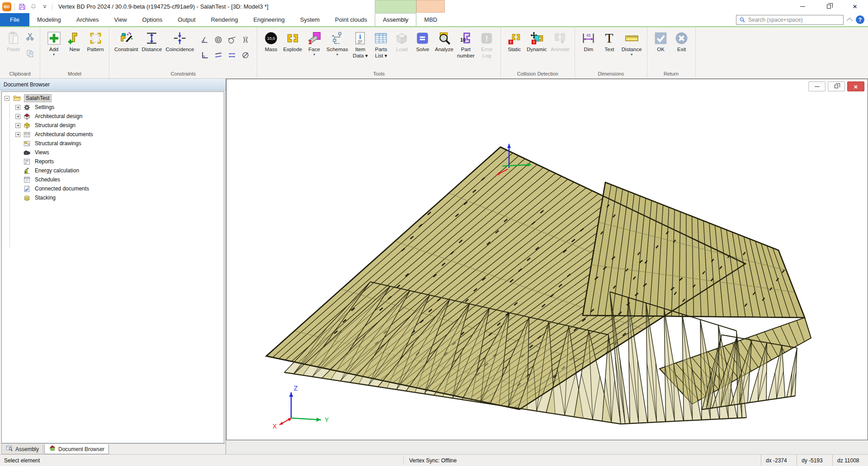 Image resolution: width=868 pixels, height=466 pixels. What do you see at coordinates (487, 50) in the screenshot?
I see `button-label: Error` at bounding box center [487, 50].